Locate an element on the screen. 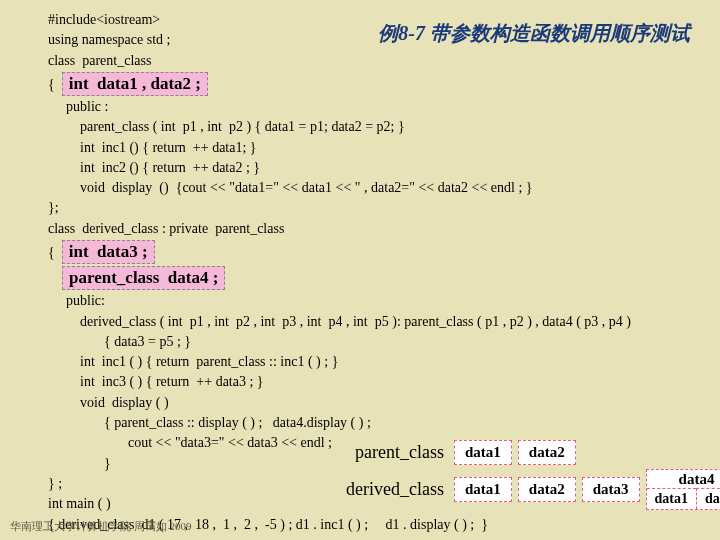  code-line: class parent_class is located at coordinates (384, 61).